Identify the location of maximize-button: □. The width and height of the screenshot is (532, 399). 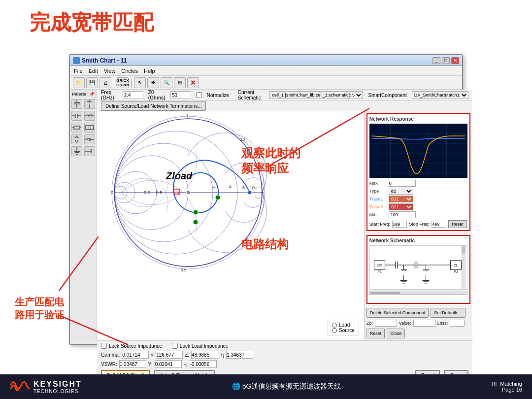
(446, 61).